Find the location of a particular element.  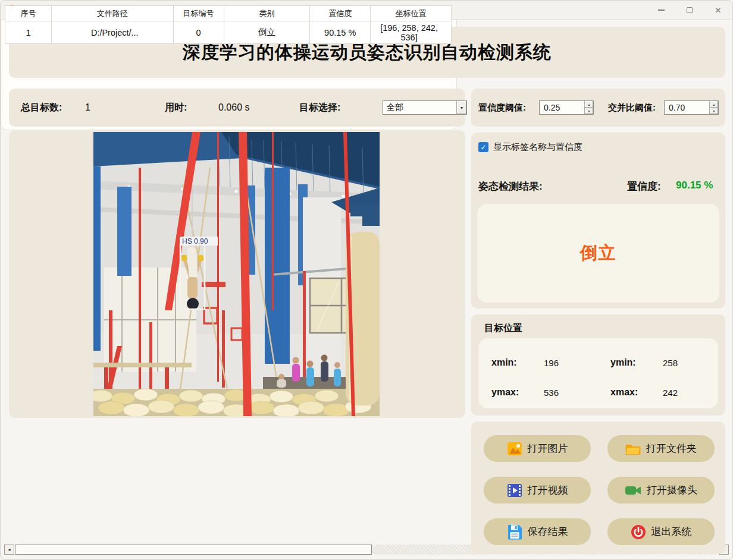

target-select-dropdown: 全部 ▼ is located at coordinates (425, 108).